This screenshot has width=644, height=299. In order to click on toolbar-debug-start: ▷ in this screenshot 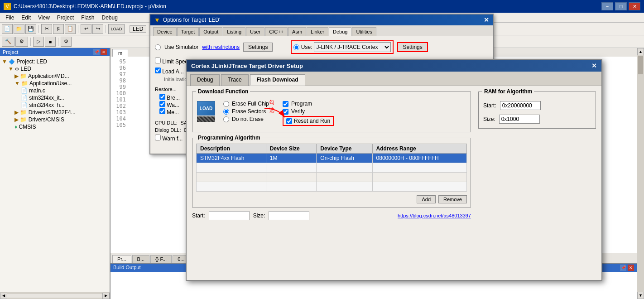, I will do `click(38, 42)`.